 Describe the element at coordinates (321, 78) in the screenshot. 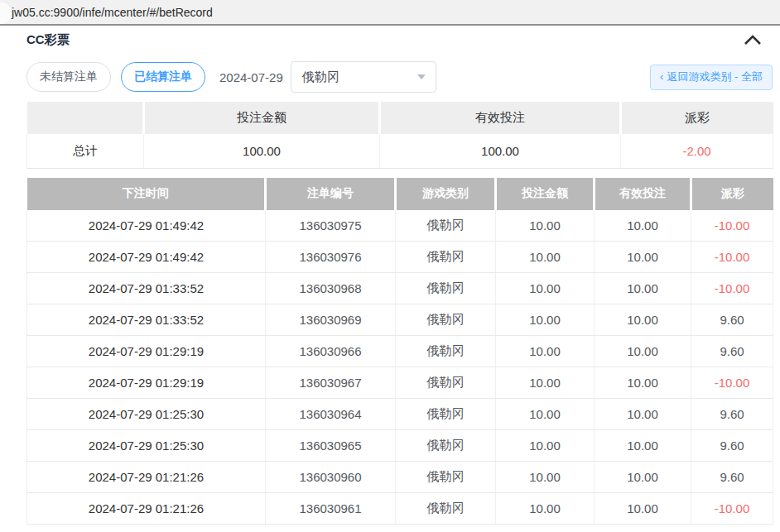

I see `game-select-value: 俄勒冈` at that location.